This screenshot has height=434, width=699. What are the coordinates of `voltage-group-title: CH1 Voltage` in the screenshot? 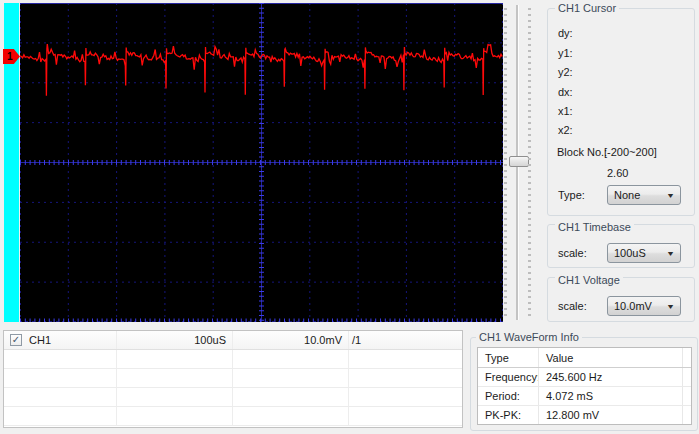 It's located at (589, 280).